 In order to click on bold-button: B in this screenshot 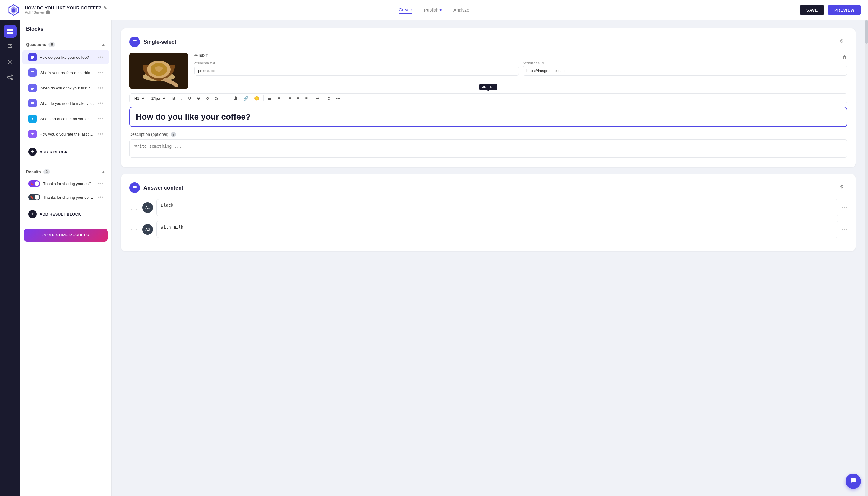, I will do `click(174, 98)`.